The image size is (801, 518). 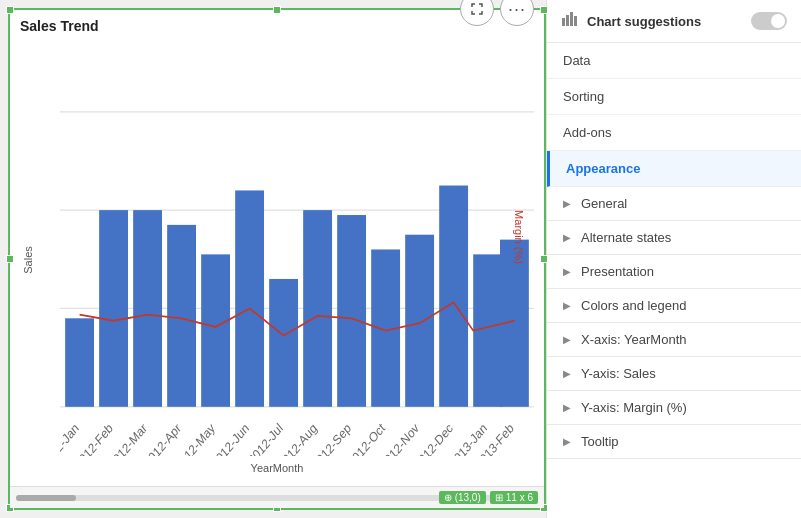 What do you see at coordinates (477, 13) in the screenshot?
I see `expand-button` at bounding box center [477, 13].